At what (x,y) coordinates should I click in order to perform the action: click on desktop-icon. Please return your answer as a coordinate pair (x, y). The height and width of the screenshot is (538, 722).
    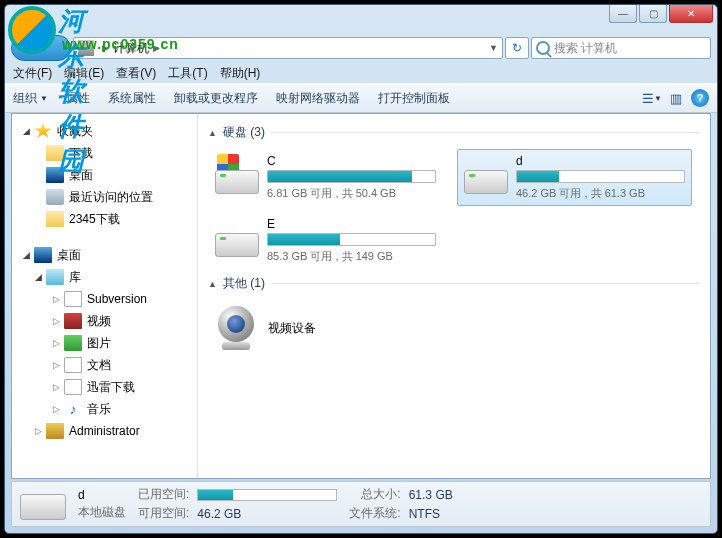
    Looking at the image, I should click on (43, 255).